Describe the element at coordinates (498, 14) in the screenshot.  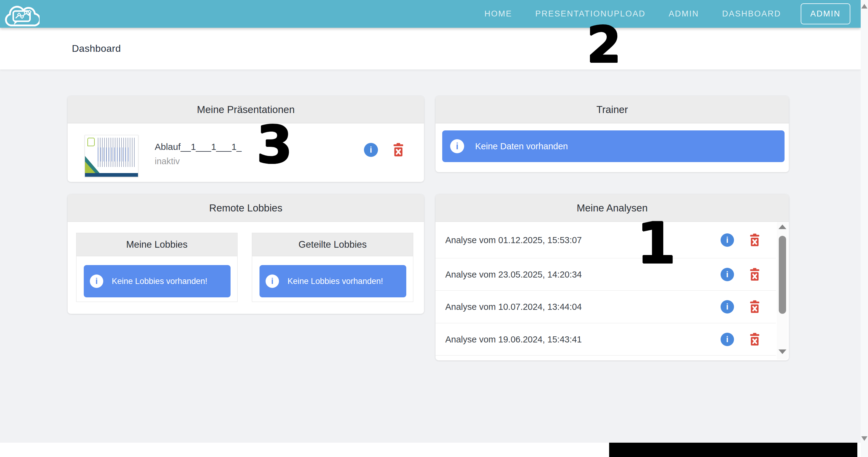
I see `nav-item-home: HOME` at that location.